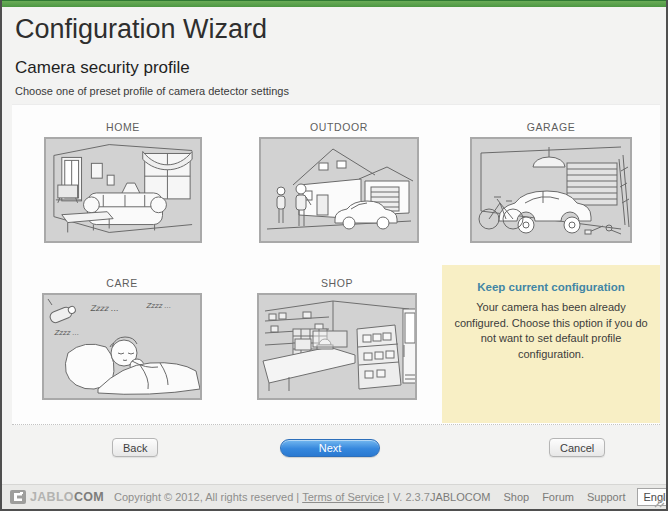  Describe the element at coordinates (339, 182) in the screenshot. I see `profile-option-outdoor: OUTDOOR` at that location.